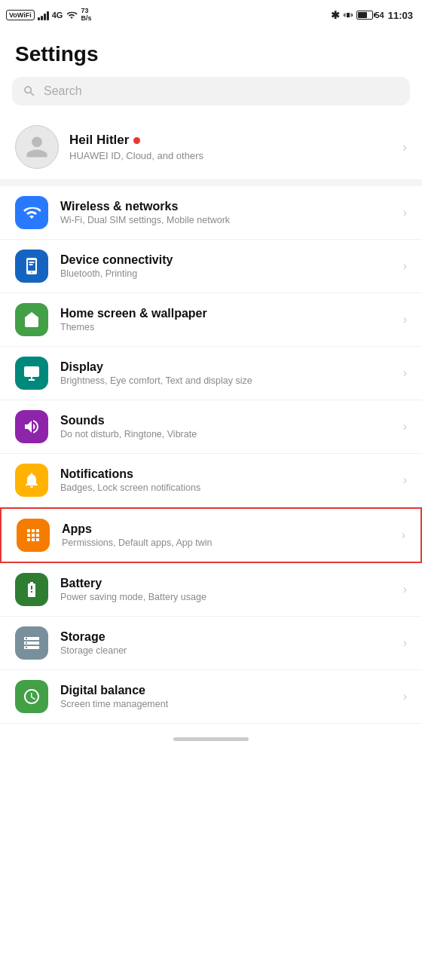 Image resolution: width=422 pixels, height=980 pixels. What do you see at coordinates (226, 220) in the screenshot?
I see `wireless-subtitle: Wi-Fi, Dual SIM settings, Mobile network` at bounding box center [226, 220].